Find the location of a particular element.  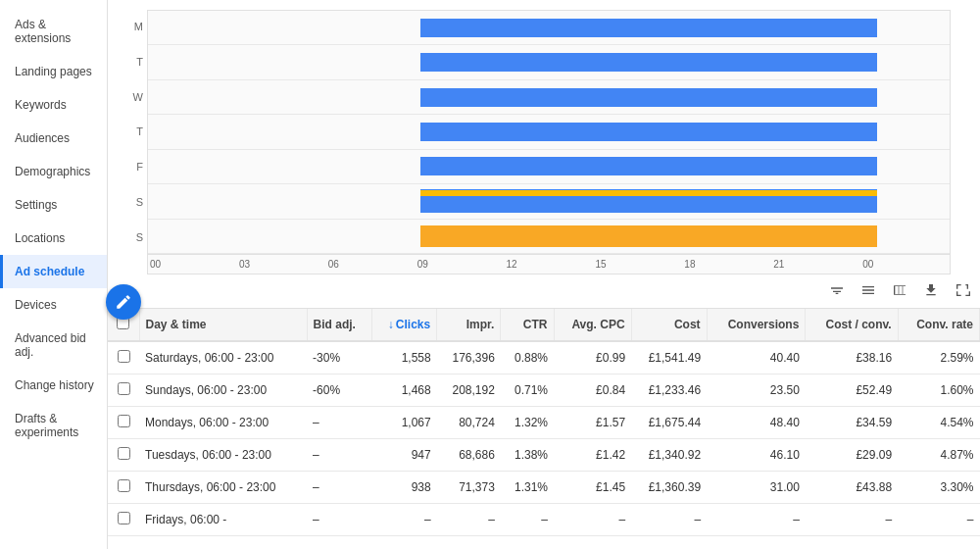

cell-conversions-4: 31.00 is located at coordinates (757, 488).